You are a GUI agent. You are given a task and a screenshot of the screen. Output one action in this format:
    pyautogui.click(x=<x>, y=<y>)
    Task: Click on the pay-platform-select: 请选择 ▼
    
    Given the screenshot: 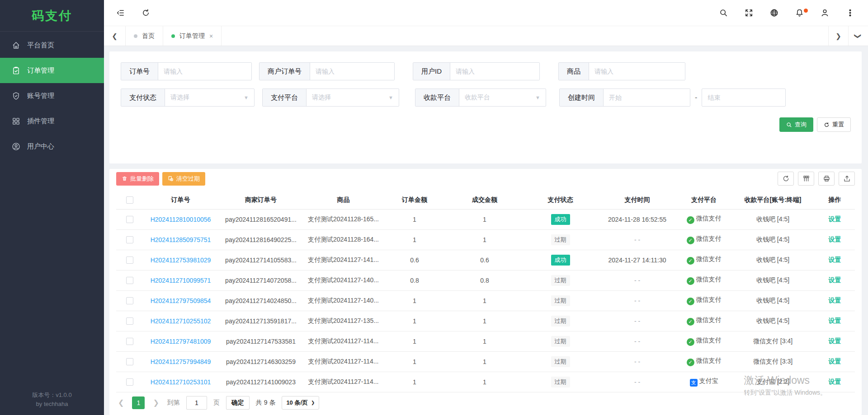 What is the action you would take?
    pyautogui.click(x=353, y=98)
    